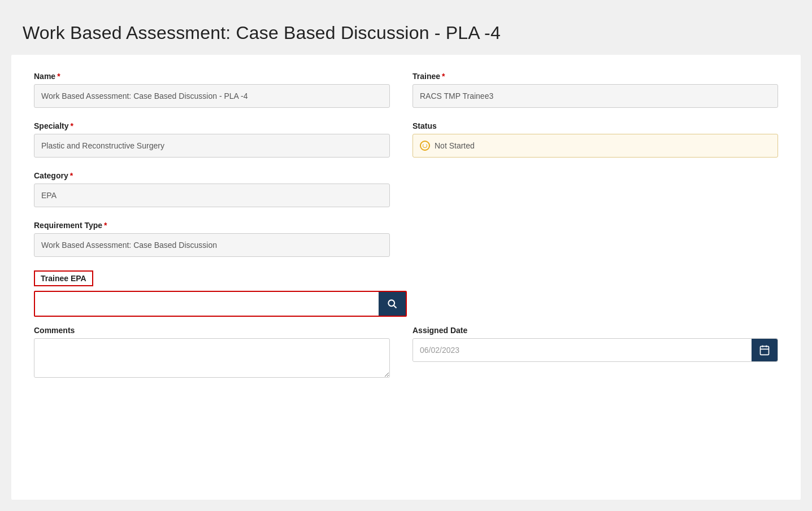 Image resolution: width=812 pixels, height=511 pixels. Describe the element at coordinates (443, 76) in the screenshot. I see `trainee-required: *` at that location.